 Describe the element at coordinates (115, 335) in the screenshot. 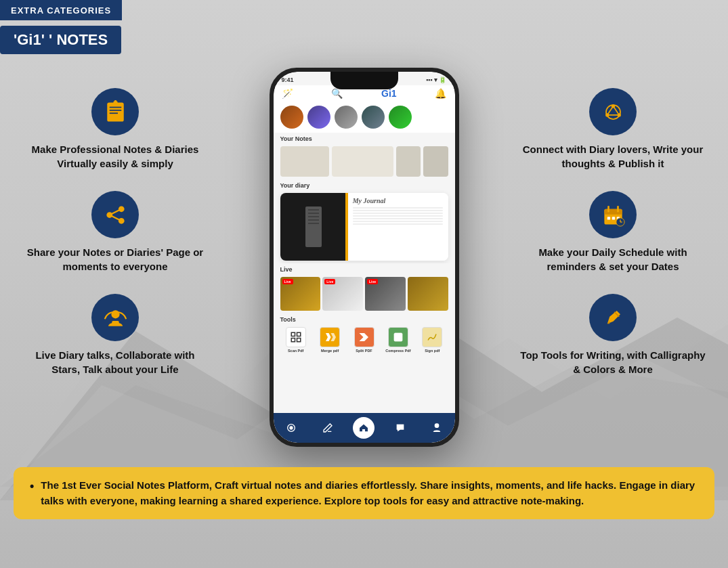

I see `feature-live: Live Diary talks, Collaborate with Stars…` at that location.